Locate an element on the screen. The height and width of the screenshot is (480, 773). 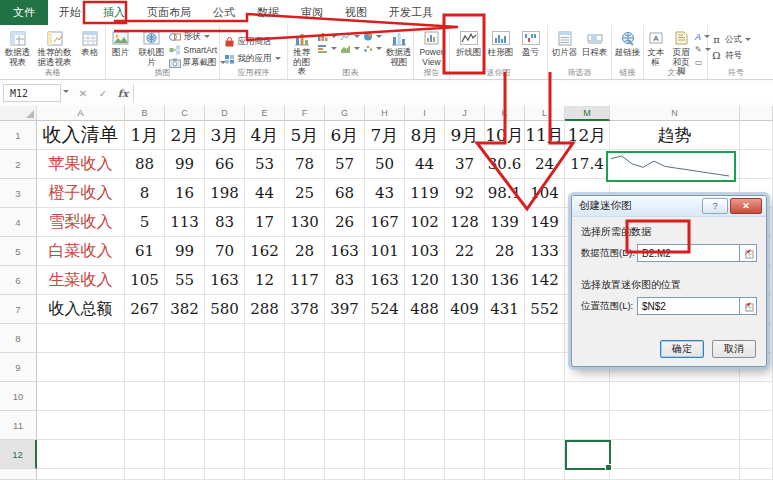
cell: 99 is located at coordinates (185, 164).